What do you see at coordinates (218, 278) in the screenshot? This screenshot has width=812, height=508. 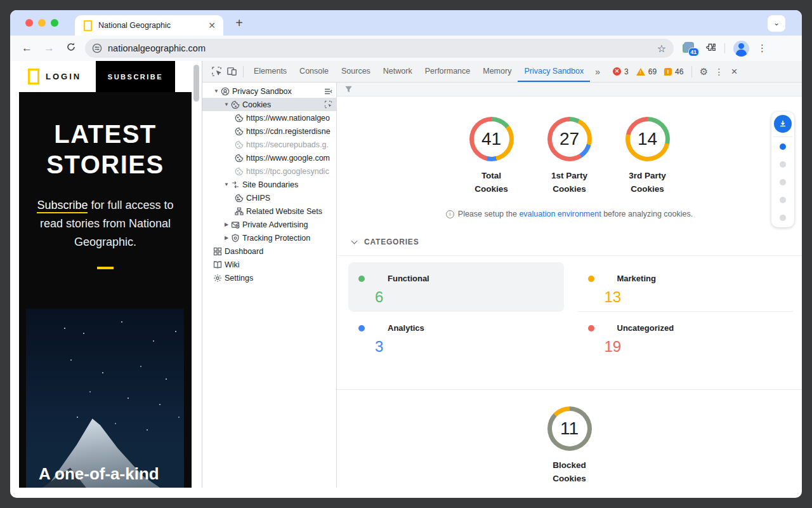 I see `settings-gear-icon` at bounding box center [218, 278].